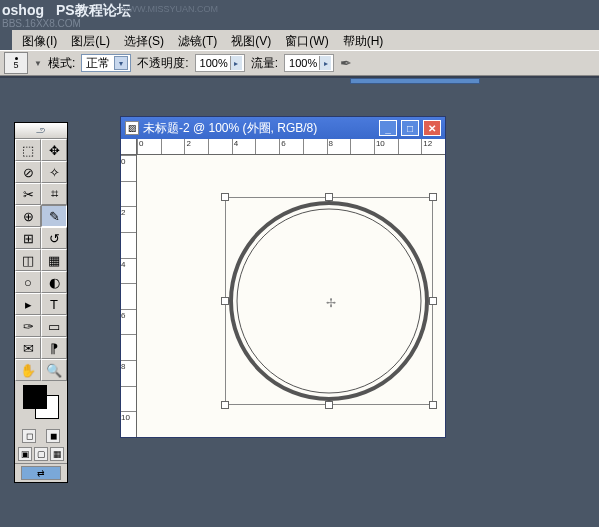 The width and height of the screenshot is (599, 527). Describe the element at coordinates (41, 454) in the screenshot. I see `screen-full-menu: ▢` at that location.